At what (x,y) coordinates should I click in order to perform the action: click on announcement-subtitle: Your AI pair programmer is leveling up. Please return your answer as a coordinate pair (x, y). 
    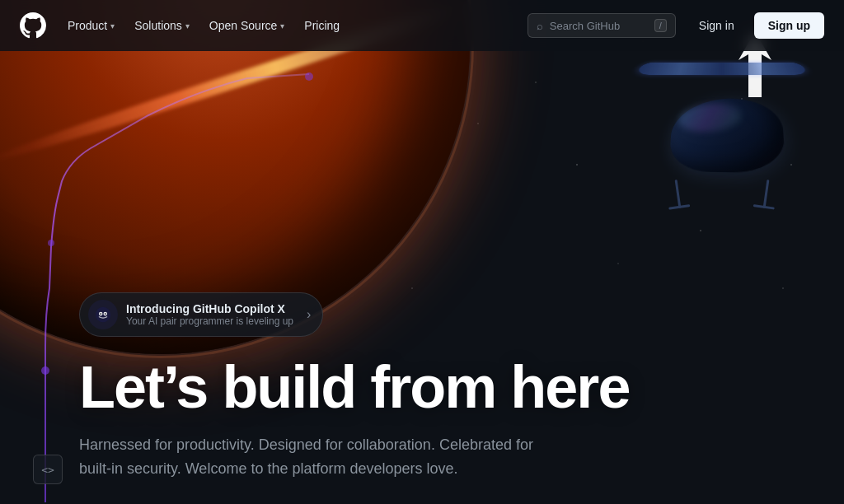
    Looking at the image, I should click on (209, 321).